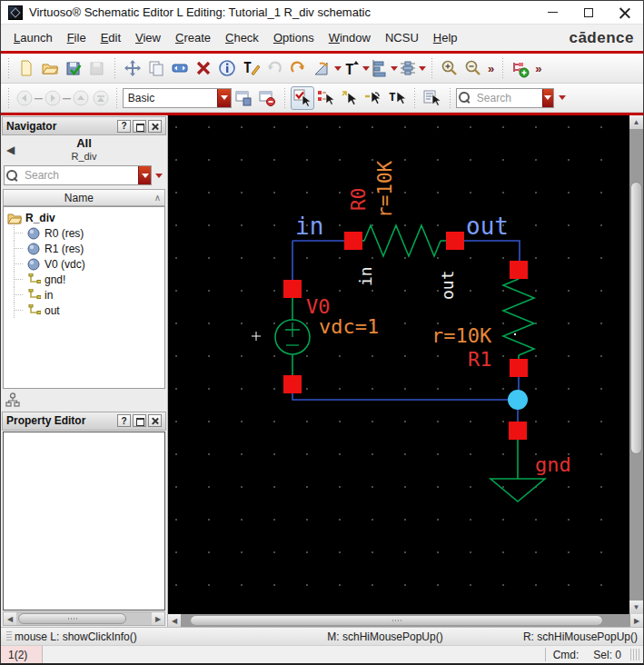 The image size is (644, 665). Describe the element at coordinates (148, 38) in the screenshot. I see `menu-view: View` at that location.